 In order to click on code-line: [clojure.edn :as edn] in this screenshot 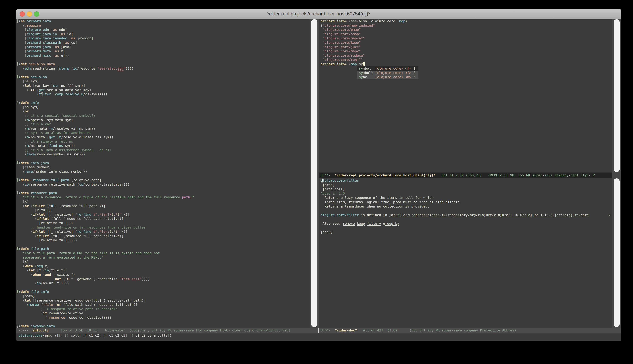, I will do `click(164, 30)`.